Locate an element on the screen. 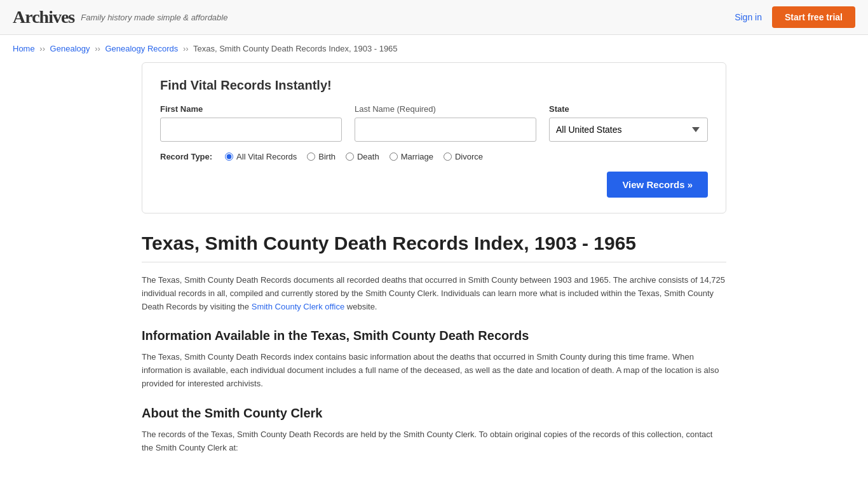 This screenshot has height=488, width=868. radio-divorce: Divorce is located at coordinates (463, 156).